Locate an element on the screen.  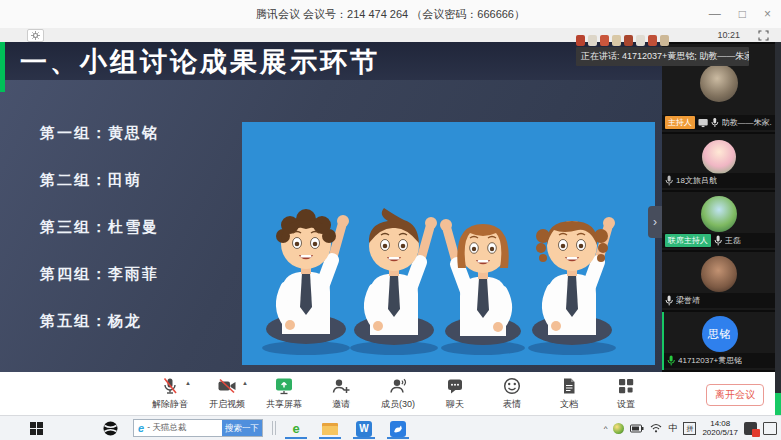
clock-date: 2020/5/17 is located at coordinates (720, 432).